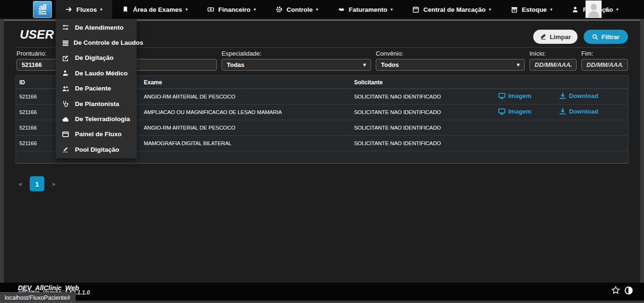 The image size is (644, 303). I want to click on column-header-solicitante: Solicitante, so click(369, 82).